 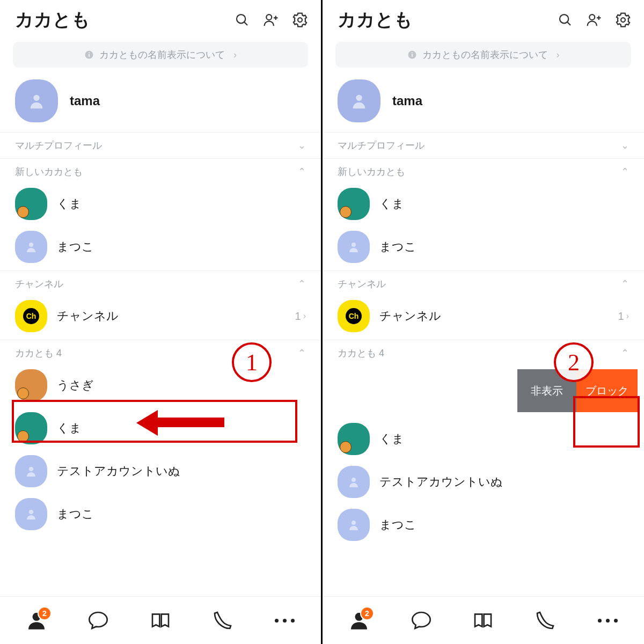 I want to click on section-label: カカとも 4, so click(x=39, y=353).